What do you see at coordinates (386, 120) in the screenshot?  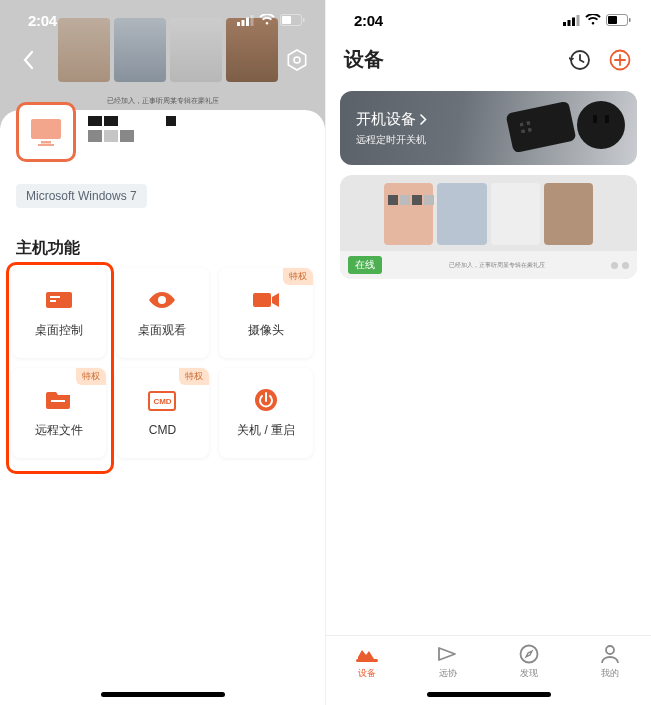 I see `promo-title: 开机设备` at bounding box center [386, 120].